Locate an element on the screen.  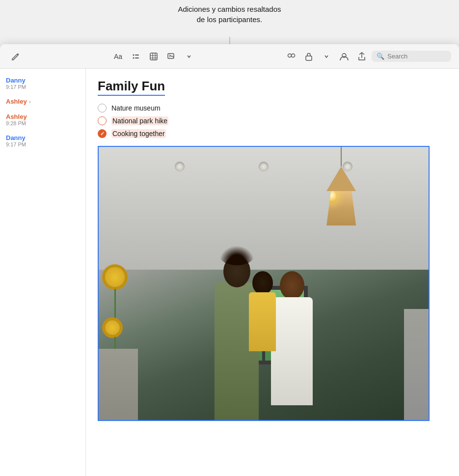
media-button is located at coordinates (171, 56).